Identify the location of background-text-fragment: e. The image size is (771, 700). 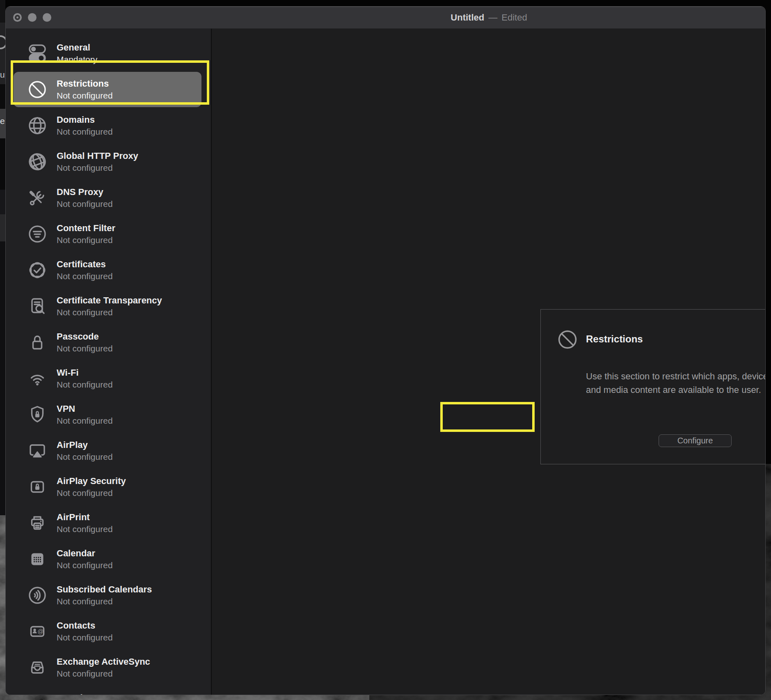
(2, 121).